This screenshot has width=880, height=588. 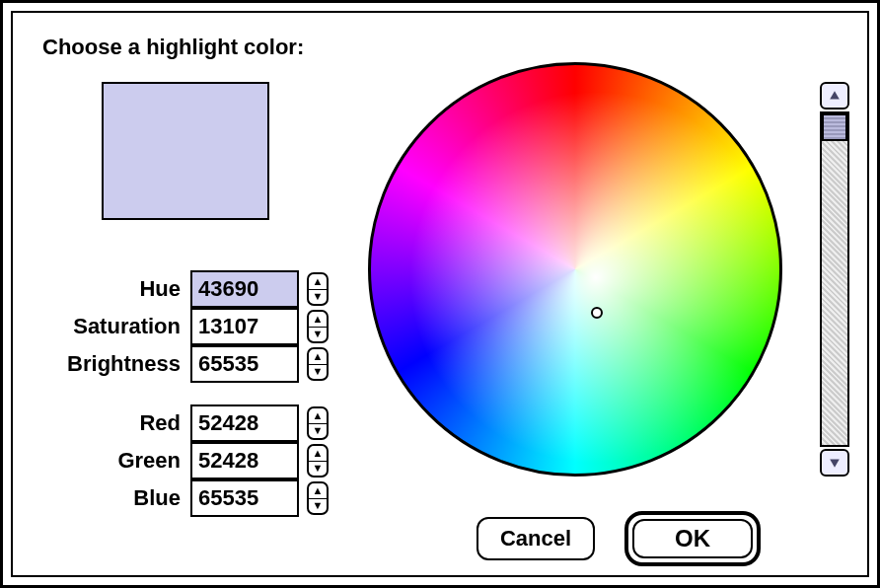 I want to click on blue-step-down: ▼, so click(x=318, y=507).